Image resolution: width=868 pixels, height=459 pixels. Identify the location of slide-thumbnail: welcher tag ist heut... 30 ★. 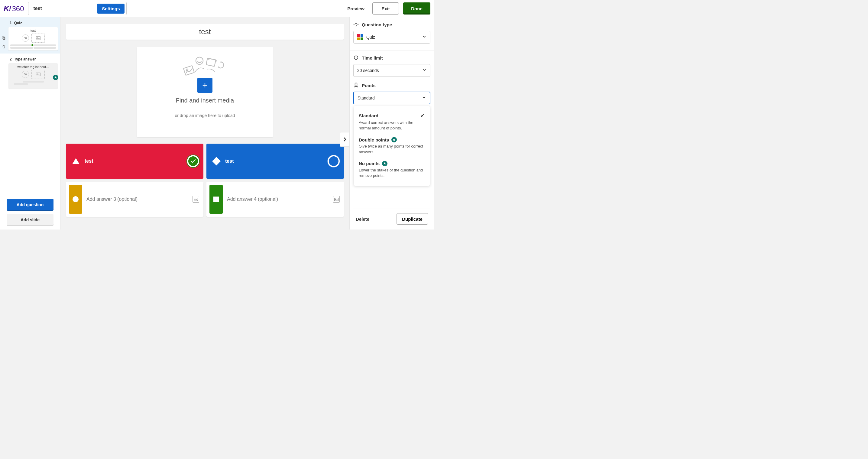
(33, 76).